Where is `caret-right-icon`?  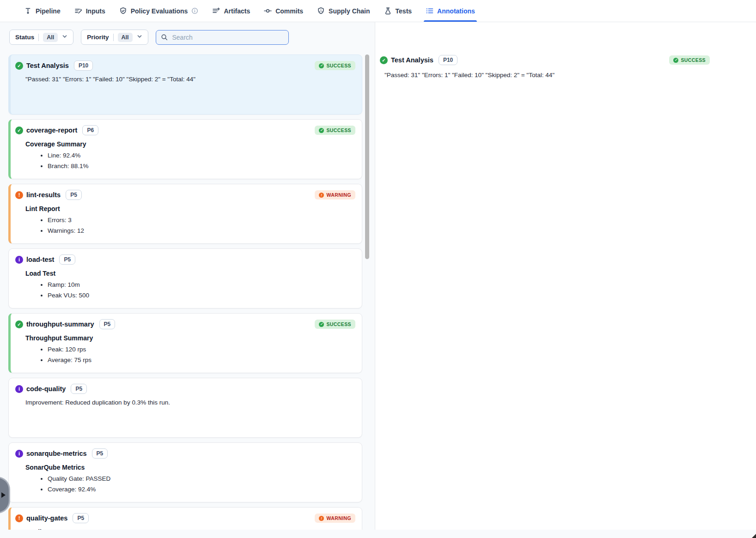
caret-right-icon is located at coordinates (4, 495).